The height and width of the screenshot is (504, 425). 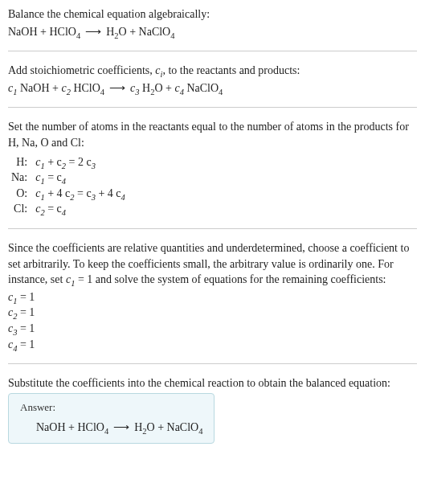 What do you see at coordinates (212, 321) in the screenshot?
I see `coefficient-list: c1 = 1 c2 = 1 c3 = 1 c4 = 1` at bounding box center [212, 321].